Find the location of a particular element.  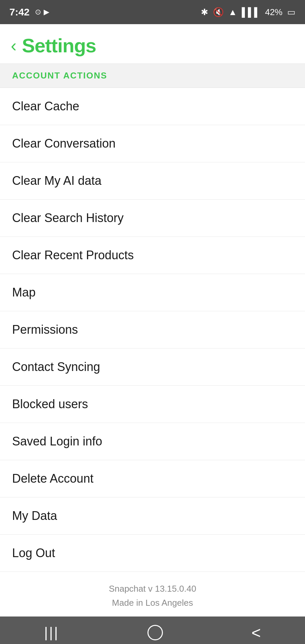

menu-item-clear-search-history: Clear Search History is located at coordinates (152, 218).